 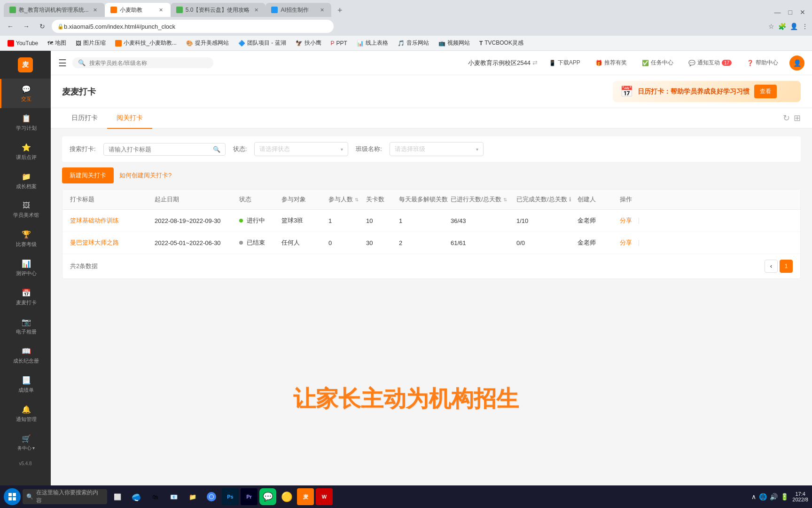 I want to click on browser-tab-3: 5.0【资料云盘】使用攻略 ✕, so click(x=218, y=10).